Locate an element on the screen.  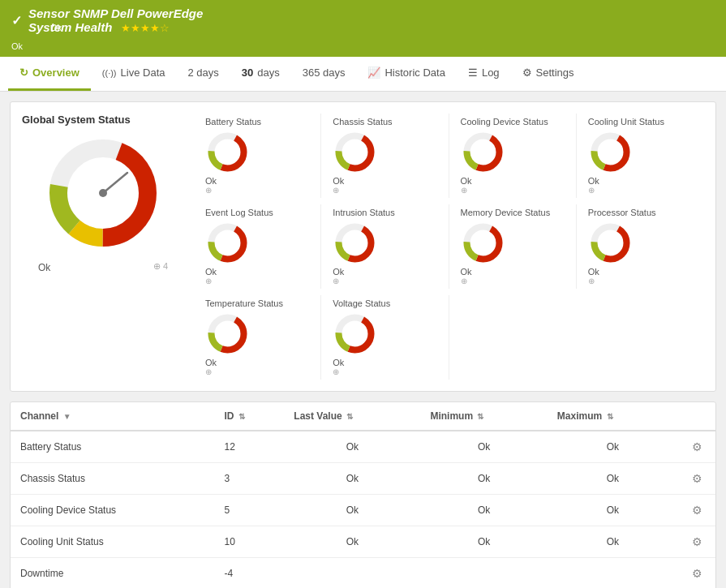
status-chassis: Chassis Status Ok ⊕ is located at coordinates (388, 156).